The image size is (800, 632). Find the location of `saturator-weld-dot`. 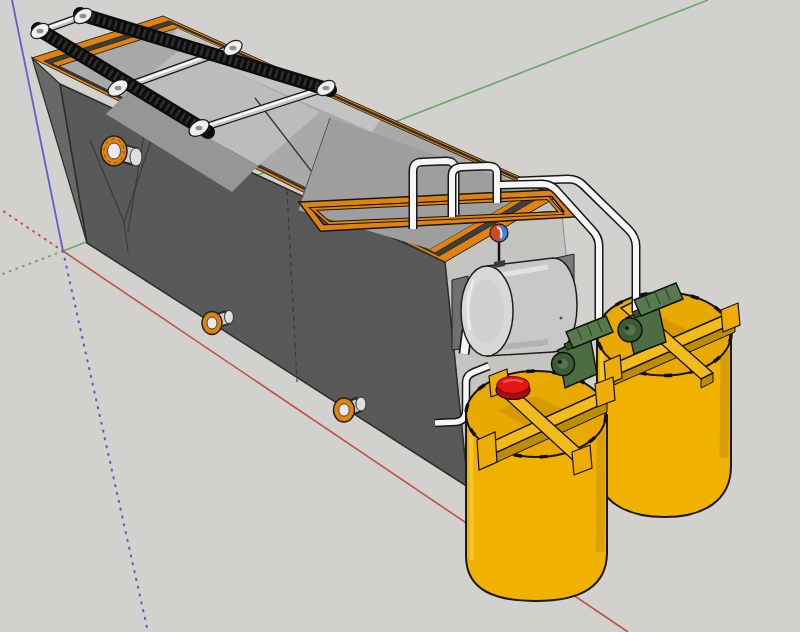

saturator-weld-dot is located at coordinates (562, 318).